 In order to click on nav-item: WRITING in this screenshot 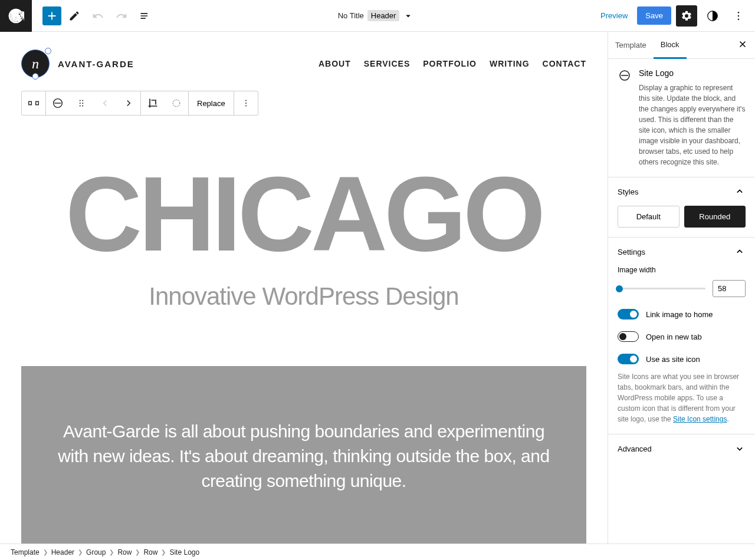, I will do `click(510, 64)`.